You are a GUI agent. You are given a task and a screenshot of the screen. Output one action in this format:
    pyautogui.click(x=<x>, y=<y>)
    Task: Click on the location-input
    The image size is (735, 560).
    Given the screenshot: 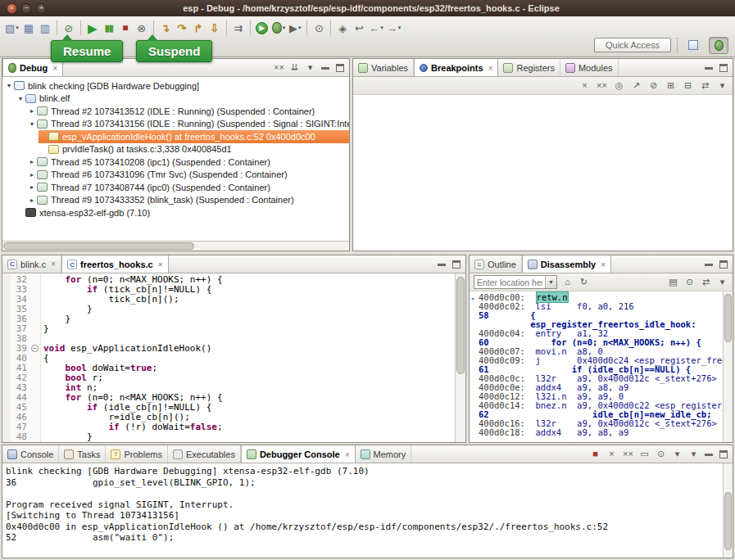 What is the action you would take?
    pyautogui.click(x=510, y=282)
    